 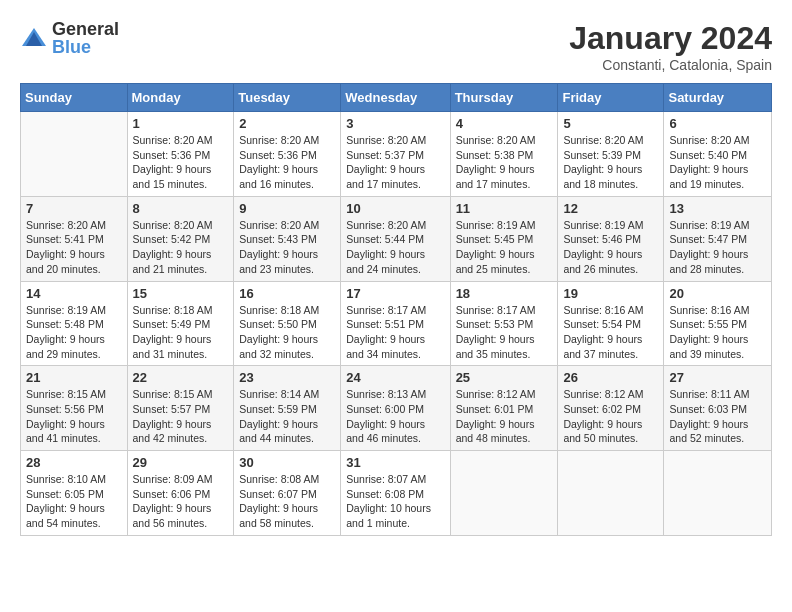 I want to click on day-info: Sunrise: 8:20 AMSunset: 5:43 PMDaylight:…, so click(x=287, y=248).